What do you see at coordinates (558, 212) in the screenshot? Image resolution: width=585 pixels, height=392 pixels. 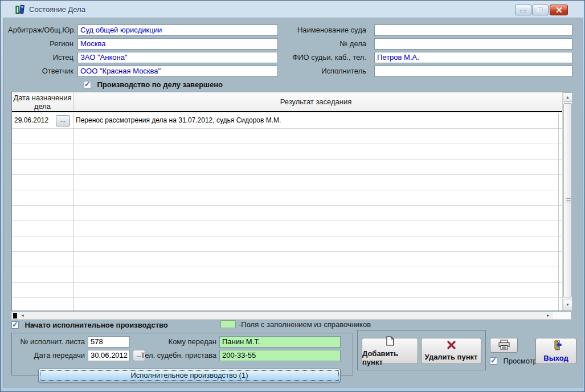 I see `column-right-edge` at bounding box center [558, 212].